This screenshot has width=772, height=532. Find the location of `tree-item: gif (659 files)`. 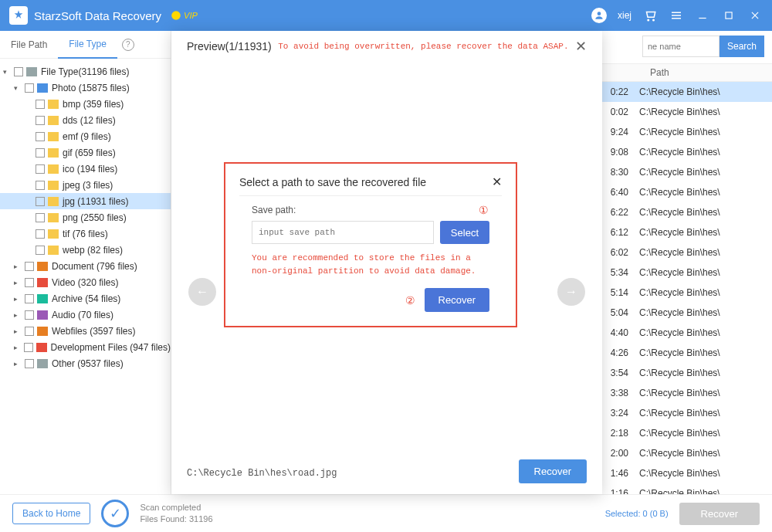

tree-item: gif (659 files) is located at coordinates (85, 153).